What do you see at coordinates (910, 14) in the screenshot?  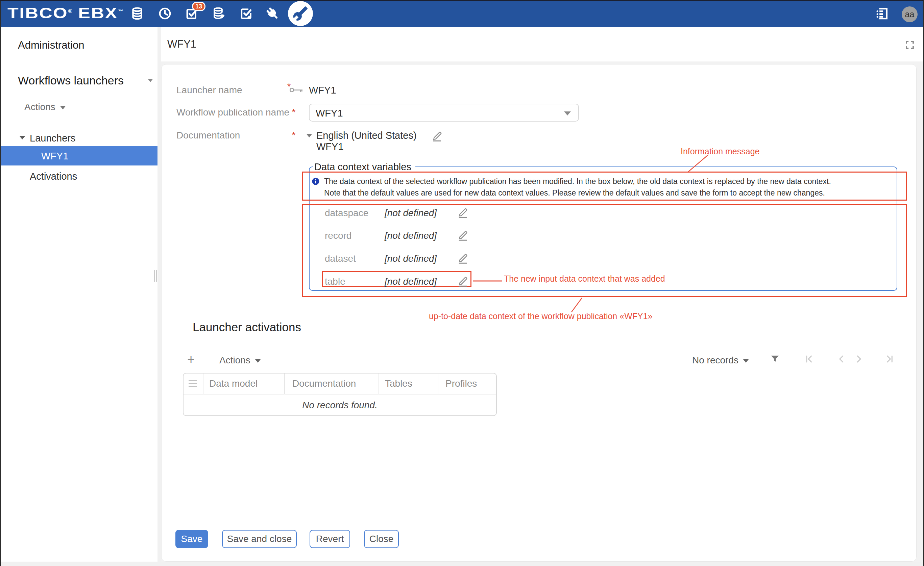 I see `avatar: aa` at bounding box center [910, 14].